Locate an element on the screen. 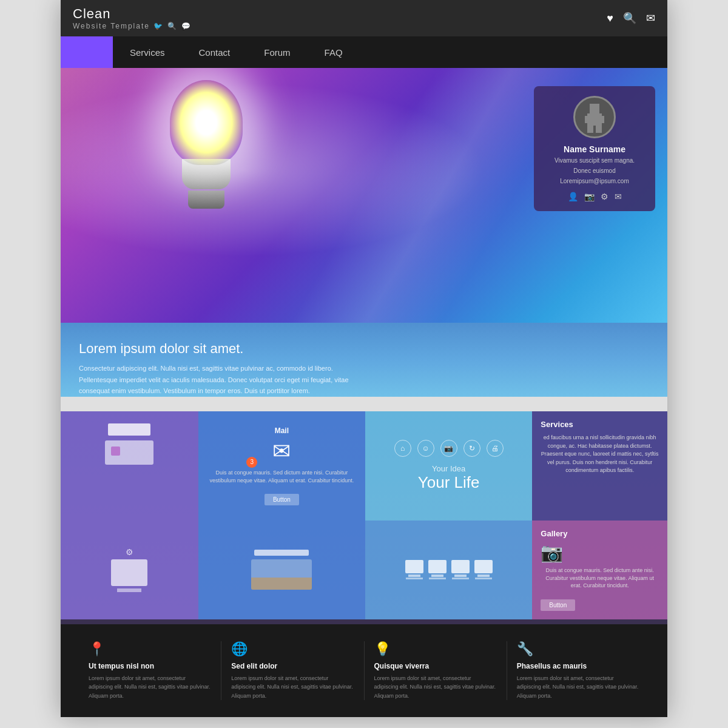  footer-title-2: Sed elit dolor is located at coordinates (292, 666).